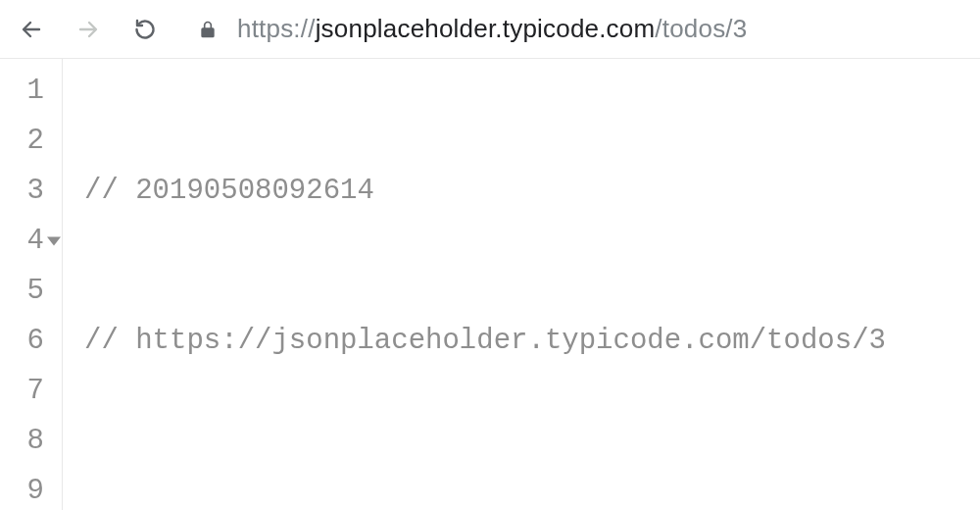 This screenshot has height=510, width=980. What do you see at coordinates (486, 28) in the screenshot?
I see `url-host: jsonplaceholder.typicode.com` at bounding box center [486, 28].